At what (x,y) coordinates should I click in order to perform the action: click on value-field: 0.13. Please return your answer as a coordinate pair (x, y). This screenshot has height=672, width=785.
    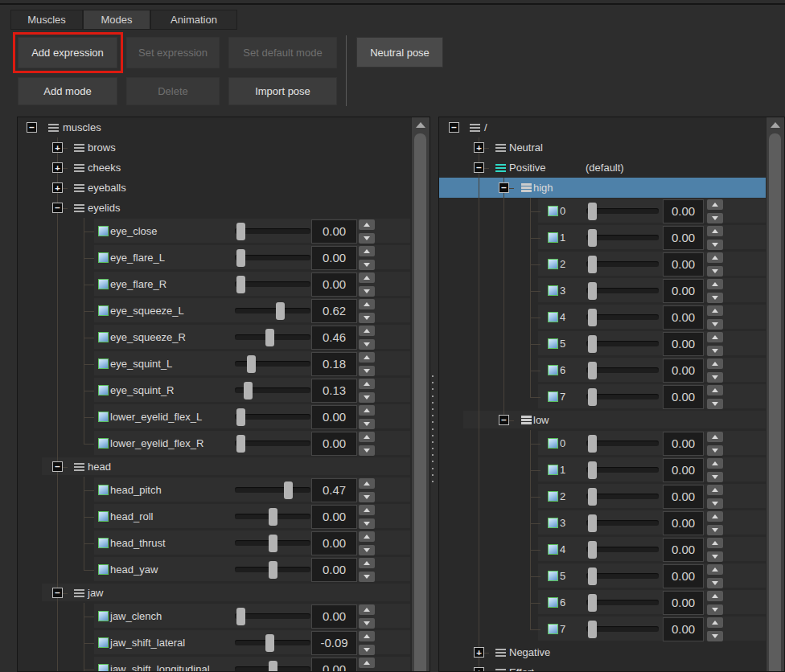
    Looking at the image, I should click on (335, 391).